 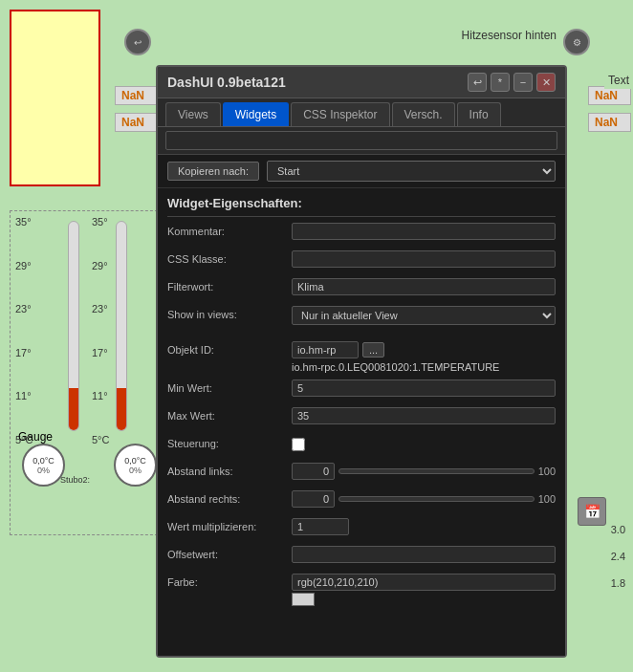 What do you see at coordinates (424, 416) in the screenshot?
I see `max-wert-value` at bounding box center [424, 416].